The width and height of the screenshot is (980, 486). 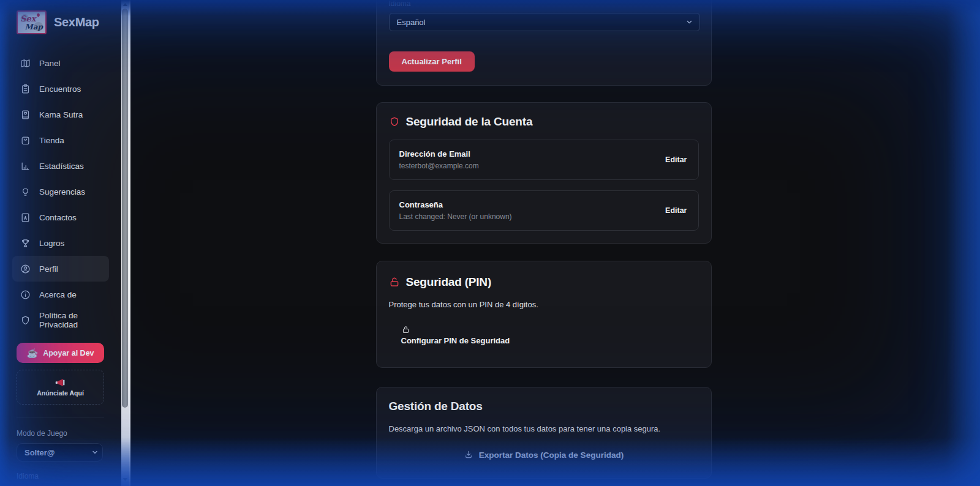 What do you see at coordinates (61, 269) in the screenshot?
I see `sidebar-item-perfil: Perfil` at bounding box center [61, 269].